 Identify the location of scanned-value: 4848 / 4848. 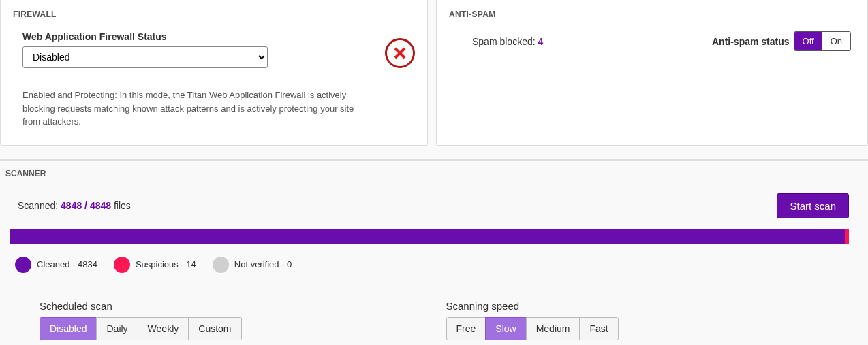
(86, 206).